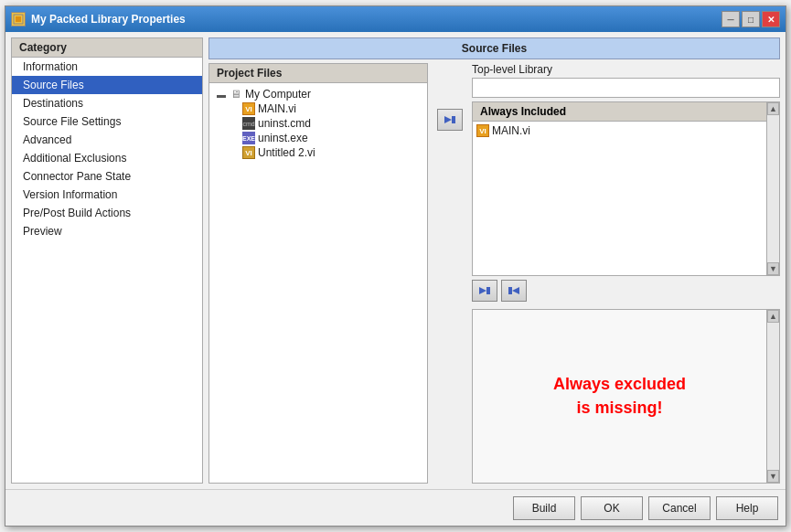  I want to click on vi-icon-included-main: VI, so click(483, 131).